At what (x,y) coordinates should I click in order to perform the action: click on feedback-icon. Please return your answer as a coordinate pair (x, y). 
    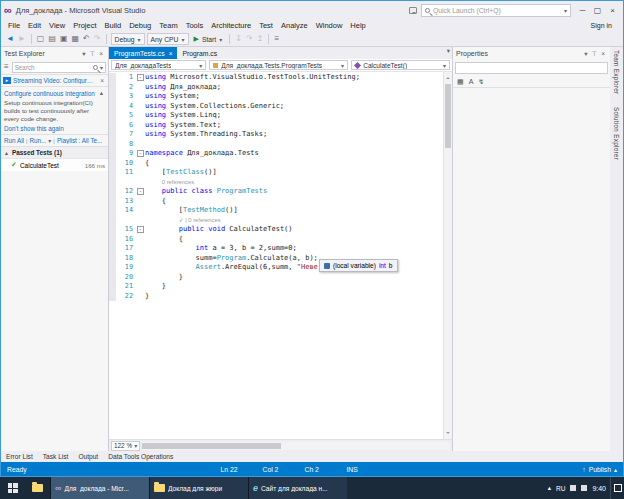
    Looking at the image, I should click on (413, 10).